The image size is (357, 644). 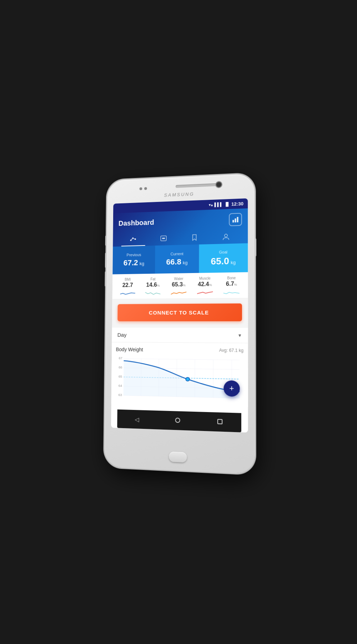 What do you see at coordinates (178, 457) in the screenshot?
I see `physical-home-button` at bounding box center [178, 457].